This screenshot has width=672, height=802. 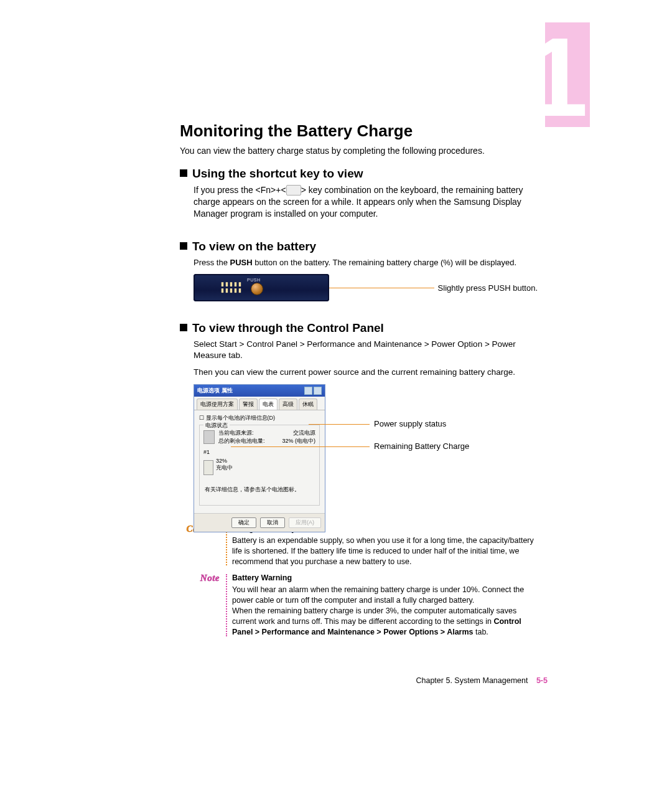 What do you see at coordinates (317, 391) in the screenshot?
I see `close-icon` at bounding box center [317, 391].